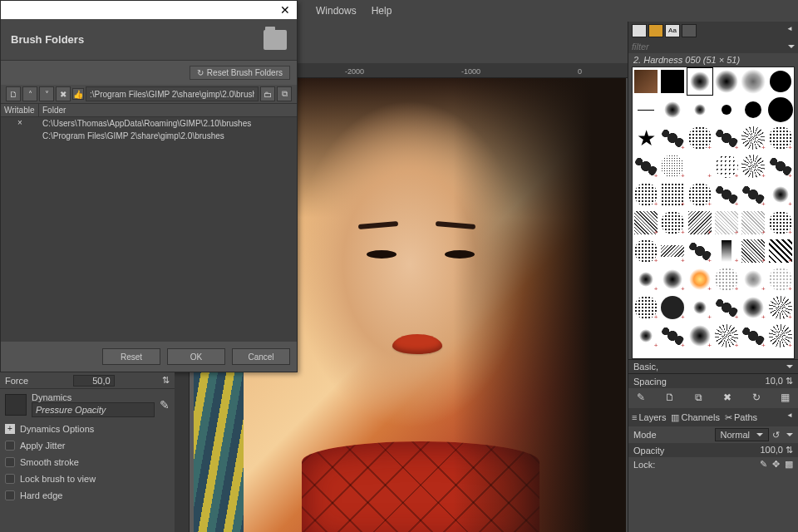 This screenshot has height=532, width=798. Describe the element at coordinates (93, 410) in the screenshot. I see `dynamics-selector: Pressure Opacity` at that location.